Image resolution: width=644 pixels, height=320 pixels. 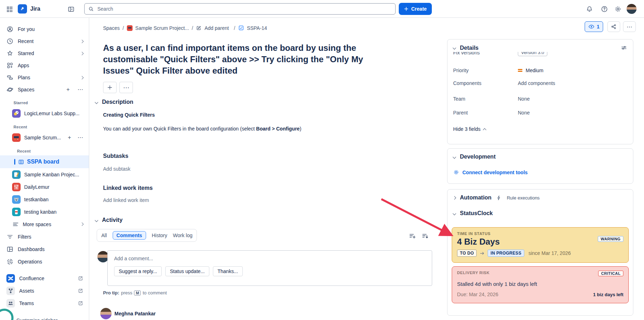 What do you see at coordinates (540, 209) in the screenshot?
I see `statusclock-header: StatusClock` at bounding box center [540, 209].